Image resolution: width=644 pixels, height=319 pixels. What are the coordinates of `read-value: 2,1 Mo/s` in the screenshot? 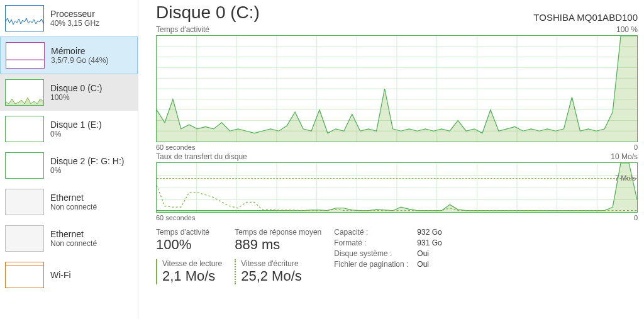 It's located at (192, 276).